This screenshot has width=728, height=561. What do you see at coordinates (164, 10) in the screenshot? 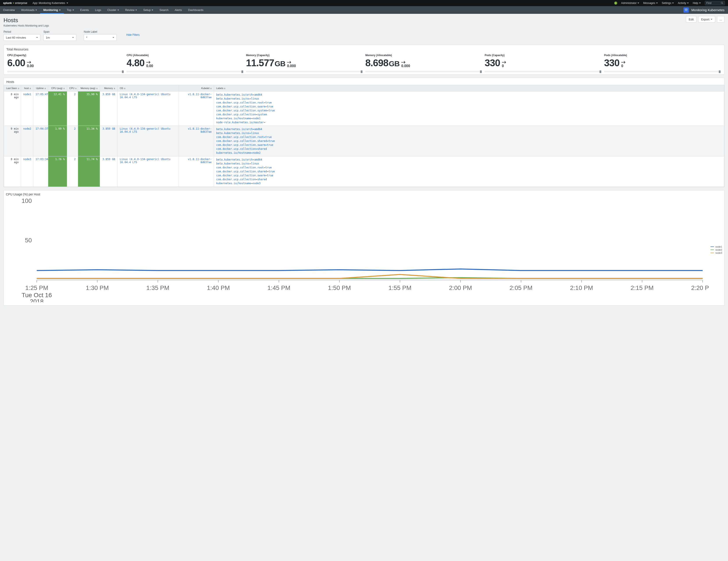
I see `nav-item-search: Search` at bounding box center [164, 10].